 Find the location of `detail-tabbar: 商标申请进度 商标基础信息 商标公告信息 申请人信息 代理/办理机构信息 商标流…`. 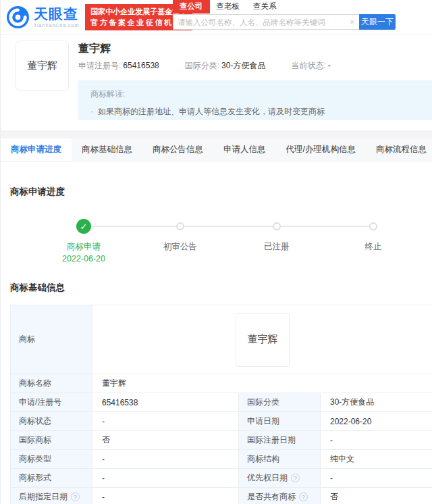

detail-tabbar: 商标申请进度 商标基础信息 商标公告信息 申请人信息 代理/办理机构信息 商标流… is located at coordinates (216, 150).